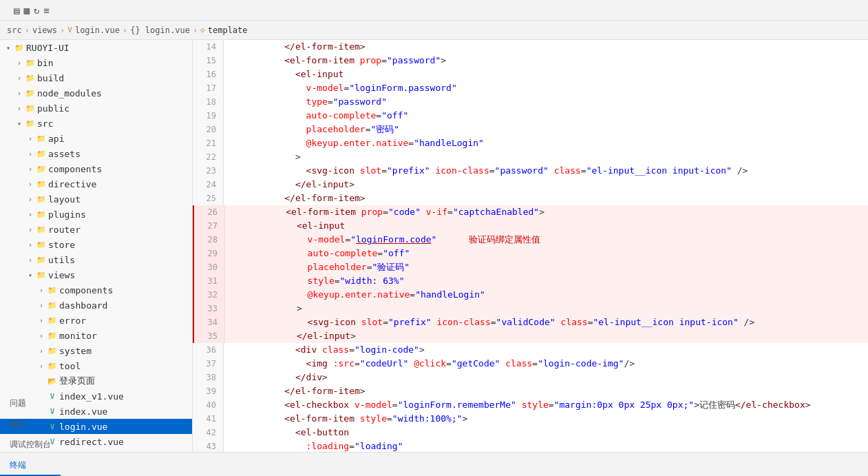 The image size is (868, 476). What do you see at coordinates (62, 245) in the screenshot?
I see `sidebar-item-label: store` at bounding box center [62, 245].